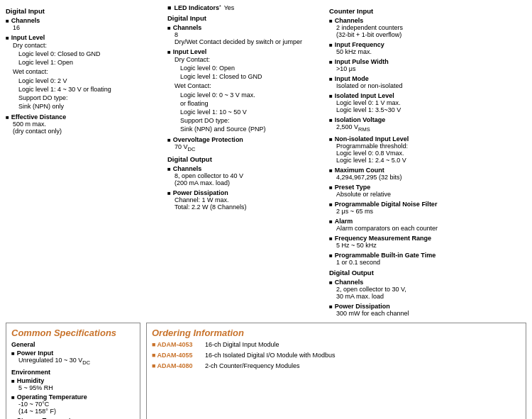  I want to click on ordering-item-4053: ■ ADAM-4053 16-ch Digital Input Module, so click(336, 345).